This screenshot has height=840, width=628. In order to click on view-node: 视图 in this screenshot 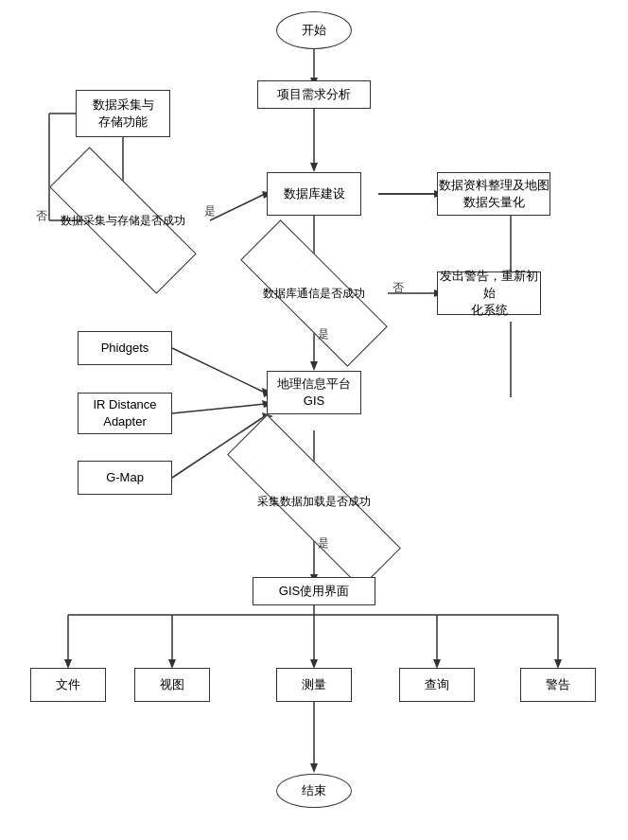, I will do `click(172, 685)`.